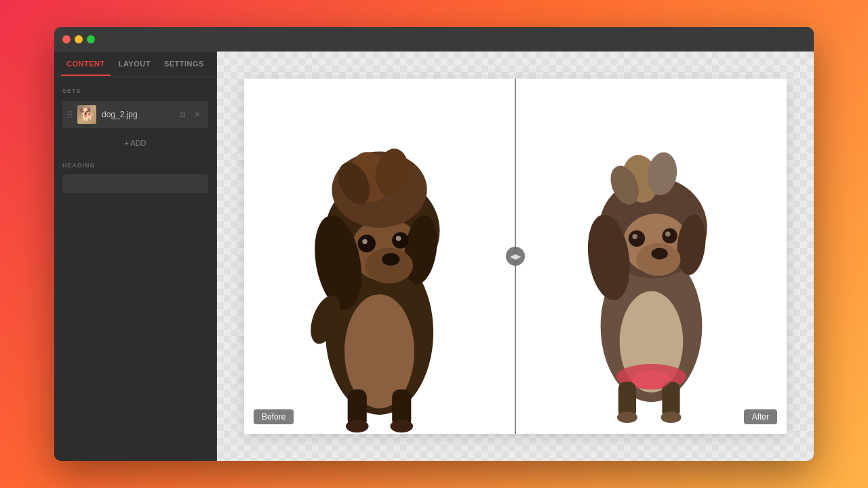 The width and height of the screenshot is (868, 488). I want to click on set-item: dog_2.jpg ⧉ ✕, so click(136, 115).